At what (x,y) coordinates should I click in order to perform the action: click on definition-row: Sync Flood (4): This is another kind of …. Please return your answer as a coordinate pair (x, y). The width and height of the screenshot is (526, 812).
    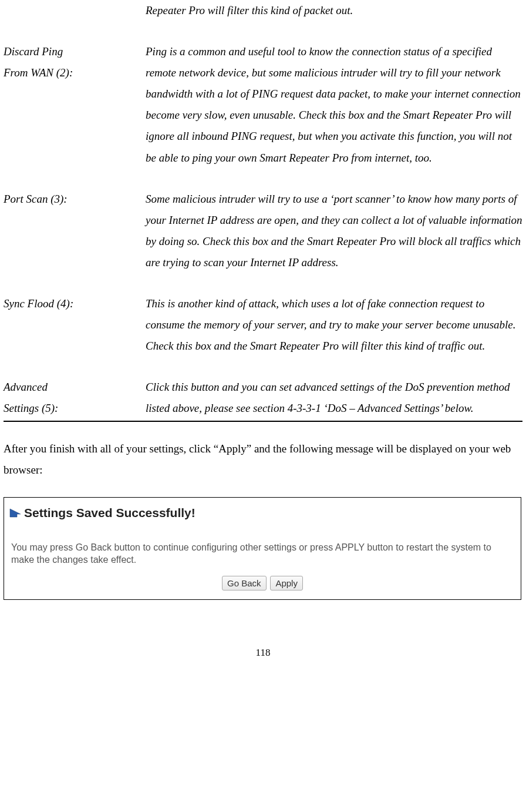
    Looking at the image, I should click on (263, 325).